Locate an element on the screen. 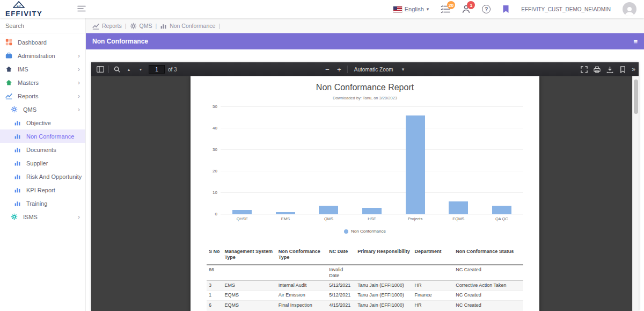 Image resolution: width=644 pixels, height=311 pixels. sidebar-item-masters: Masters› is located at coordinates (43, 83).